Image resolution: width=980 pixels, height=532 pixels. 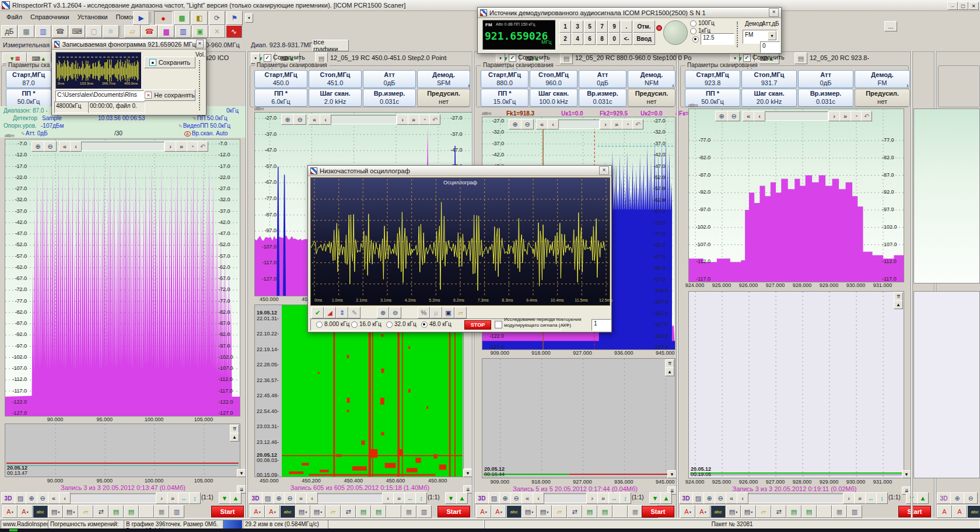 I want to click on panel-3-db-doc-button: ▤, so click(x=566, y=58).